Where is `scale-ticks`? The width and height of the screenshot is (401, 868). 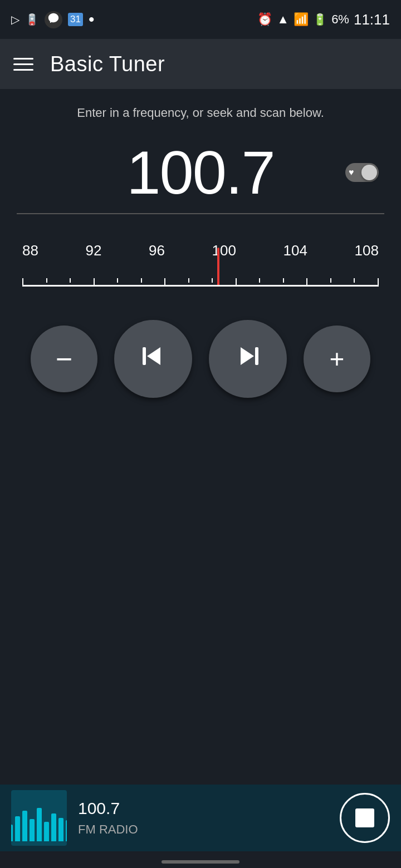
scale-ticks is located at coordinates (200, 282).